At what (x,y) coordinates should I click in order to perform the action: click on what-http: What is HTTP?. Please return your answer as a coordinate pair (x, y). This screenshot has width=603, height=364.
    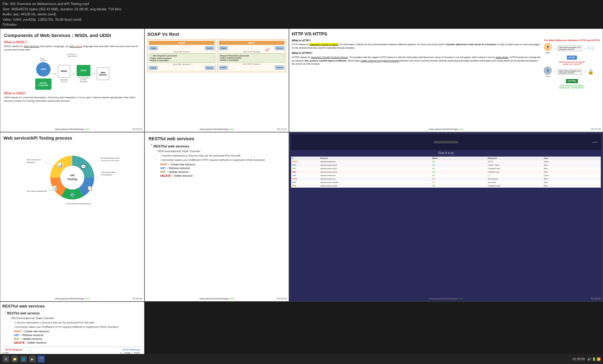
    Looking at the image, I should click on (416, 41).